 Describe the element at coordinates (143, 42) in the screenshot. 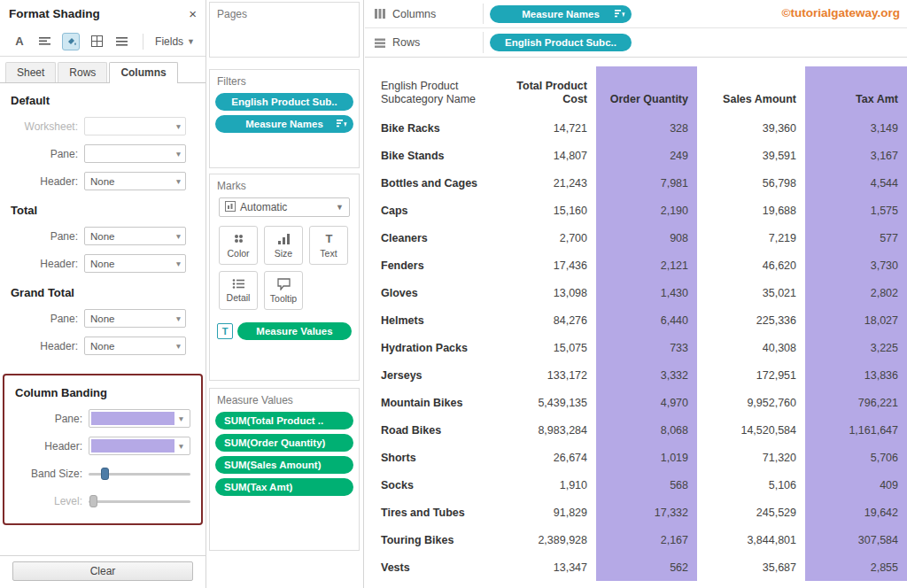

I see `toolbar-divider` at that location.